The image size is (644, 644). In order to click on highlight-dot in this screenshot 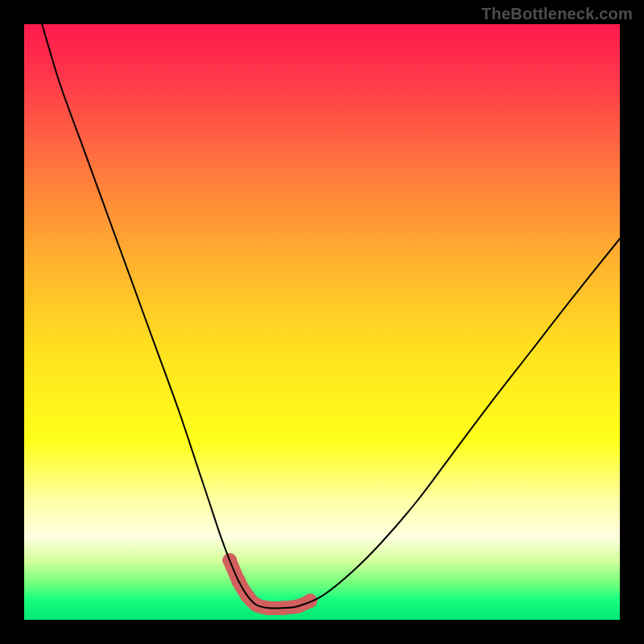, I will do `click(310, 601)`.